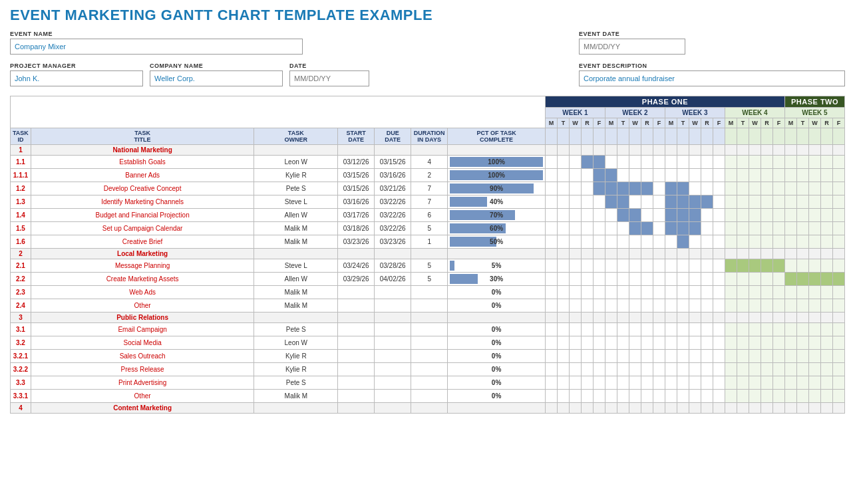 The width and height of the screenshot is (855, 504). What do you see at coordinates (712, 61) in the screenshot?
I see `right-fields: EVENT DATE EVENT DESCRIPTION` at bounding box center [712, 61].